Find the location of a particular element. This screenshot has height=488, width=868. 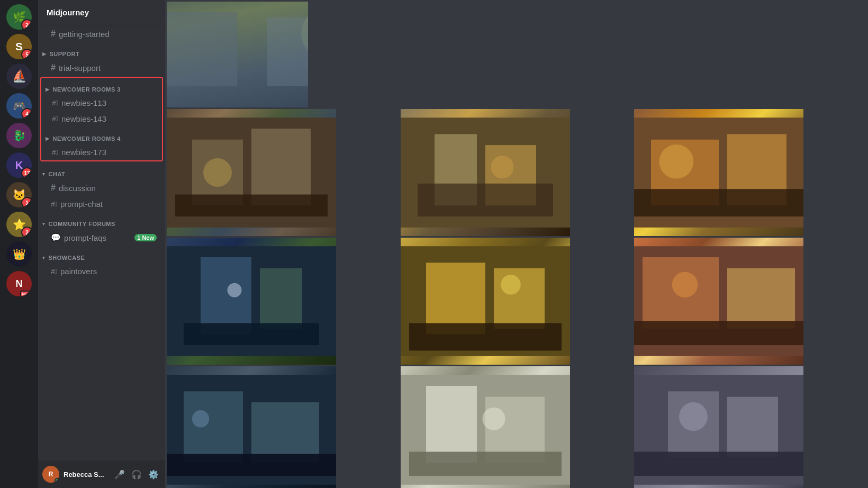

category-label: CHAT is located at coordinates (57, 174).